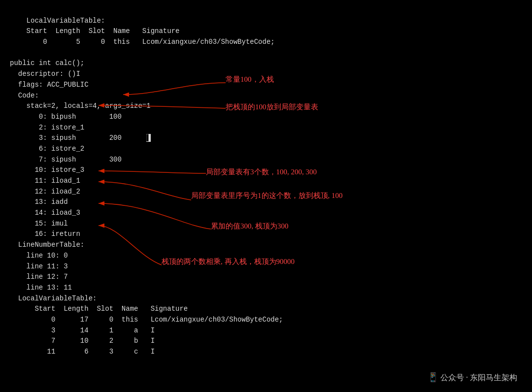  I want to click on code-line-6: flags: ACC_PUBLIC, so click(49, 85).